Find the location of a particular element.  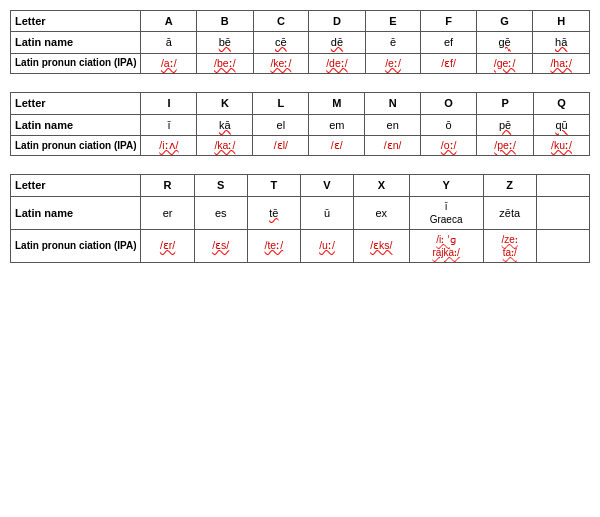

letter-Y: Y is located at coordinates (446, 186).